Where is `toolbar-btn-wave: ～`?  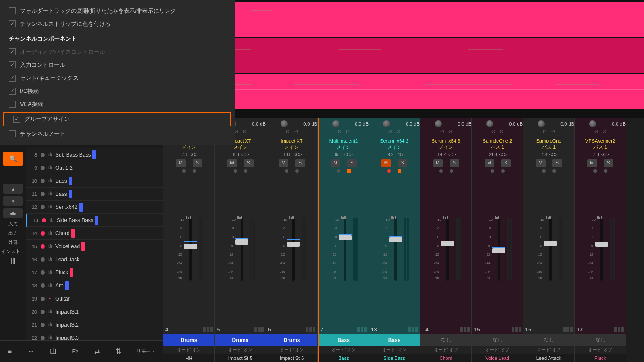
toolbar-btn-wave: ～ is located at coordinates (31, 352).